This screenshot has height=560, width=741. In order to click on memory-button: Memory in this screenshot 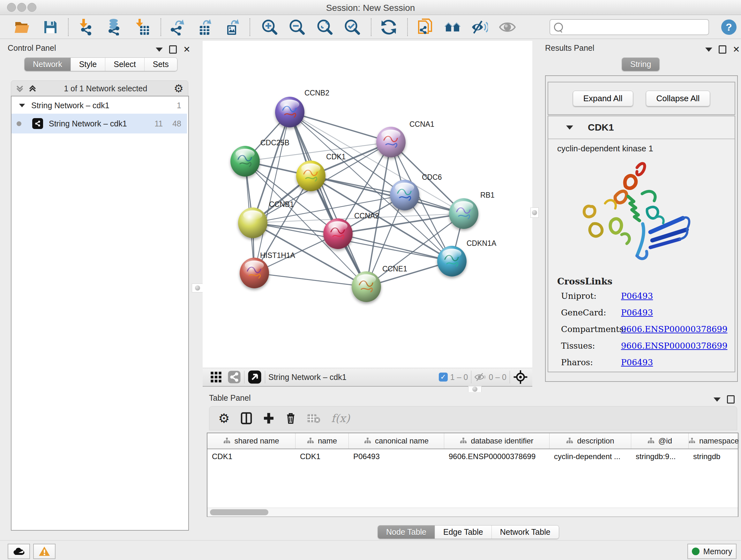, I will do `click(712, 551)`.